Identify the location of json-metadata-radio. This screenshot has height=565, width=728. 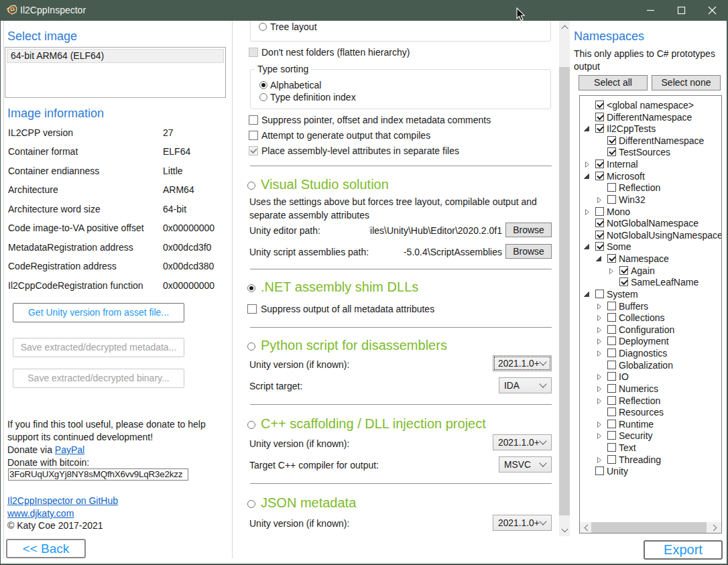
(251, 504).